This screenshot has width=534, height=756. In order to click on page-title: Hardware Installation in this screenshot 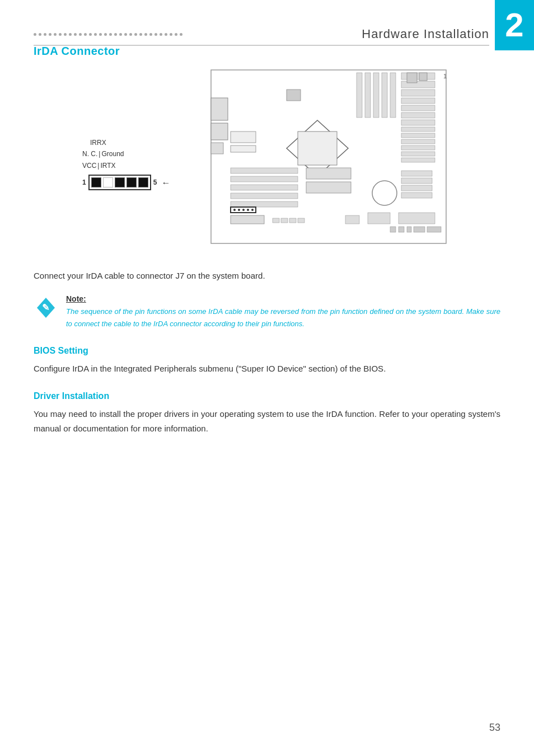, I will do `click(425, 34)`.